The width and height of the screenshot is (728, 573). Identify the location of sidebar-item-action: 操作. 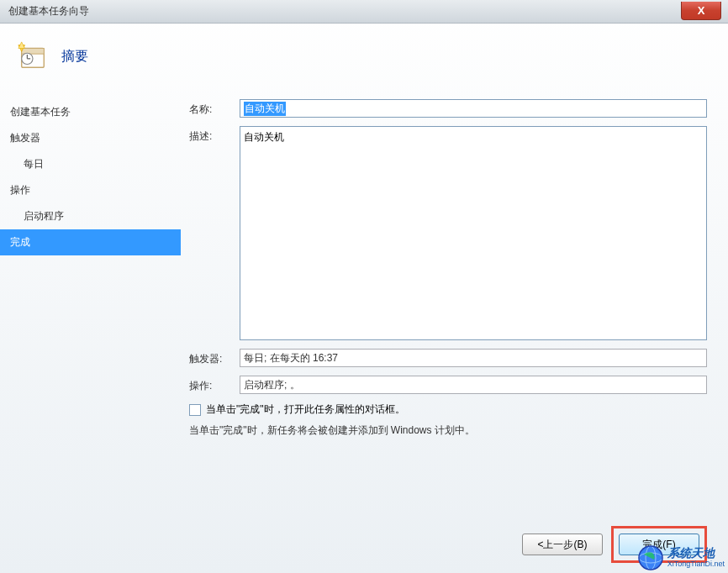
(91, 190).